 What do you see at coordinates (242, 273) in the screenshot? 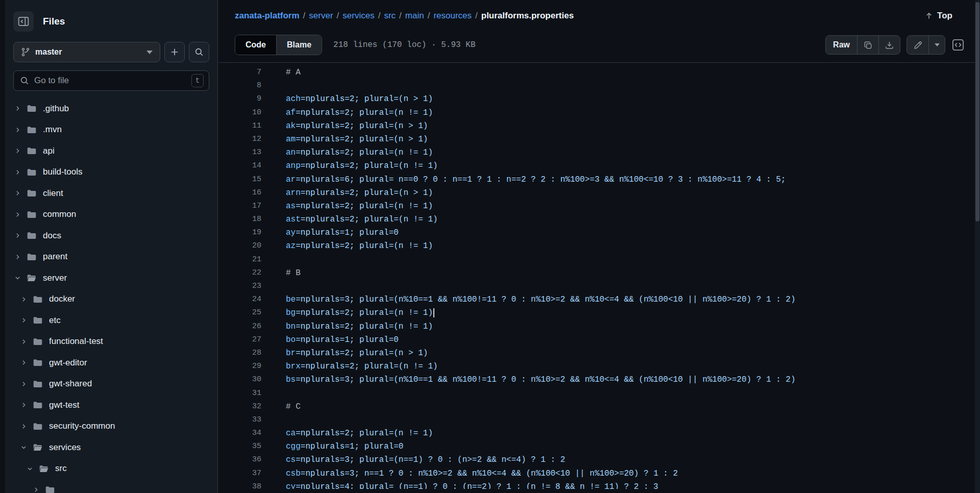
I see `line-number: 22` at bounding box center [242, 273].